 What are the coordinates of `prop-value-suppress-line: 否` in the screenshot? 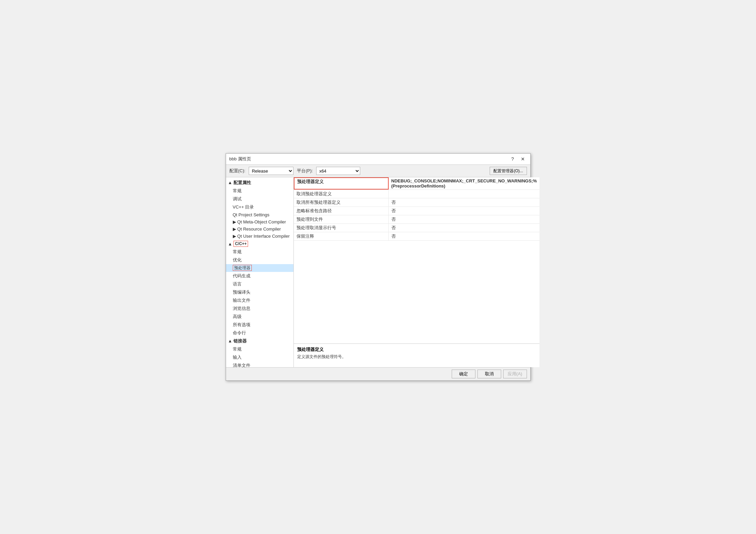 It's located at (464, 228).